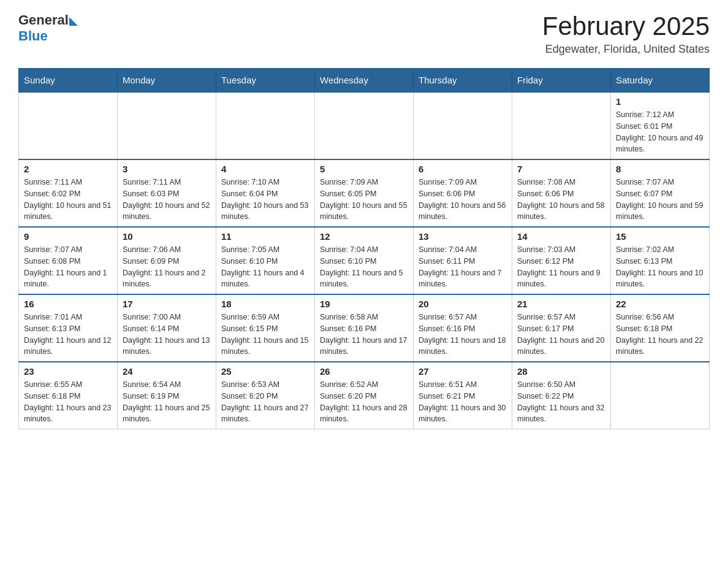 The width and height of the screenshot is (728, 563). Describe the element at coordinates (463, 372) in the screenshot. I see `day-number: 27` at that location.